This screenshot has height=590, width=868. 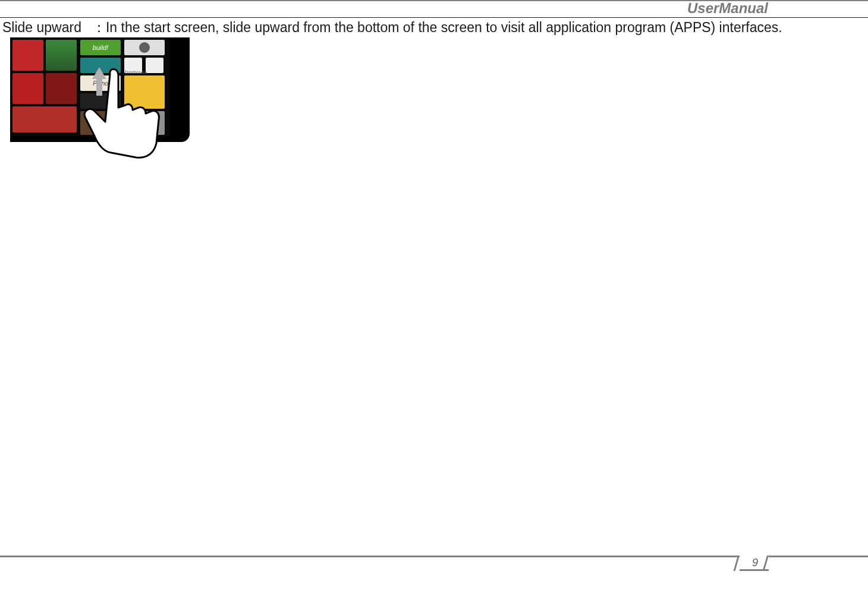 What do you see at coordinates (45, 119) in the screenshot?
I see `tile-app-wide` at bounding box center [45, 119].